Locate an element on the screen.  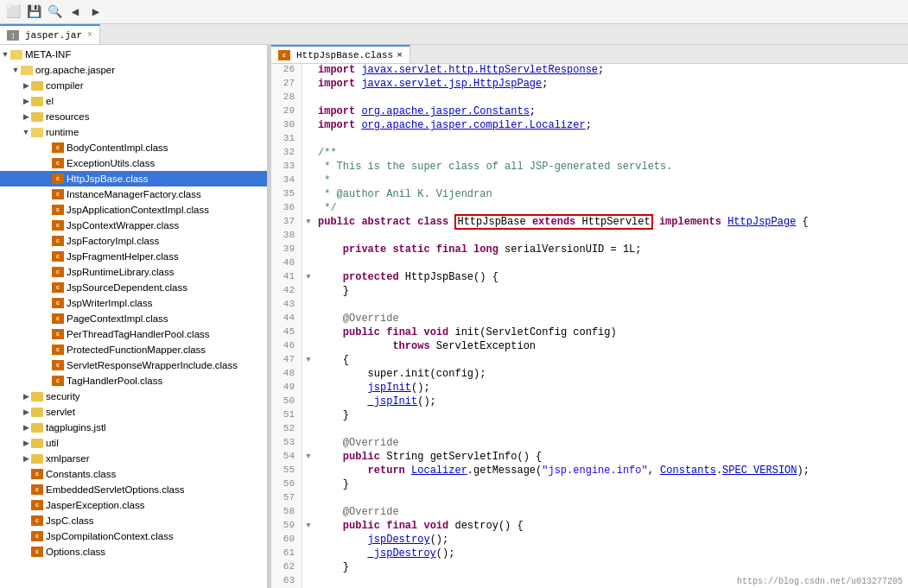
toolbar-btn-search: 🔍 is located at coordinates (54, 12).